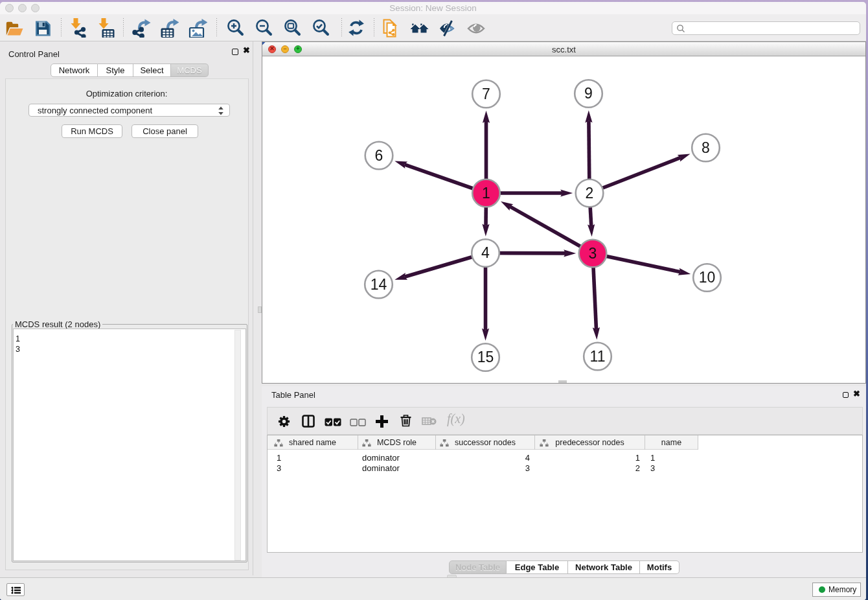 The height and width of the screenshot is (600, 868). What do you see at coordinates (589, 193) in the screenshot?
I see `svg-text: 2` at bounding box center [589, 193].